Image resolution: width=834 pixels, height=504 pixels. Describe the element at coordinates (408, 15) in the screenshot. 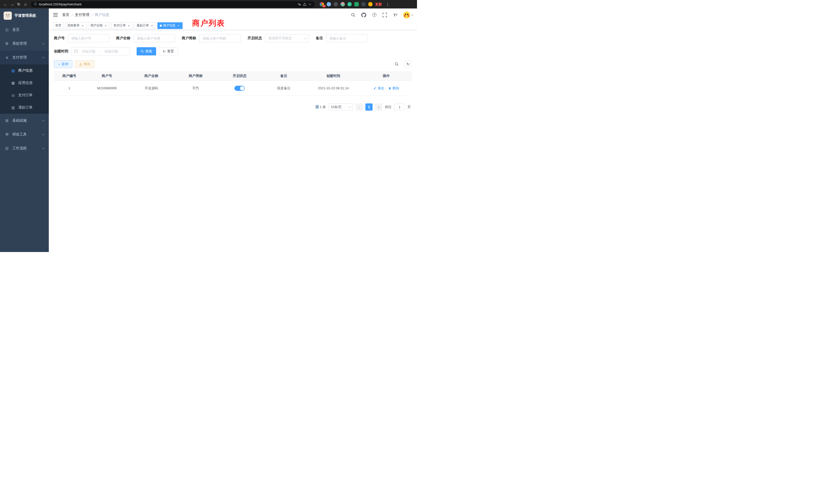

I see `user-avatar-dropdown: ▾` at that location.